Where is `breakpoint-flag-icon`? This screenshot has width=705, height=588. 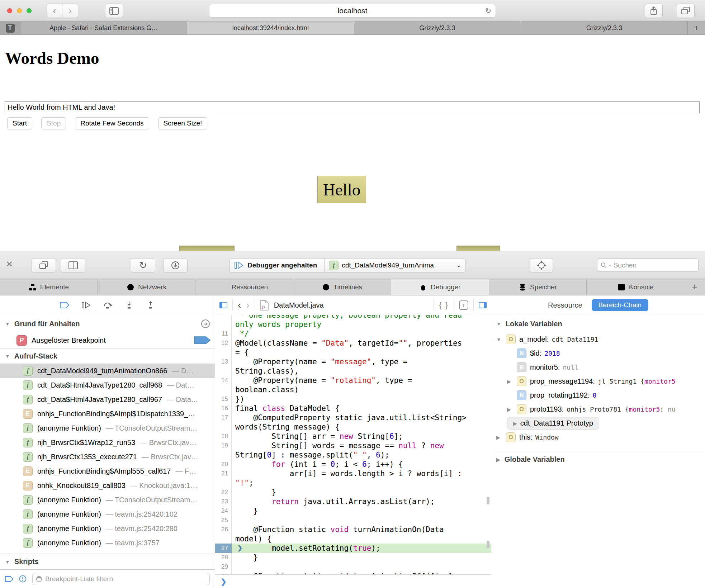
breakpoint-flag-icon is located at coordinates (202, 340).